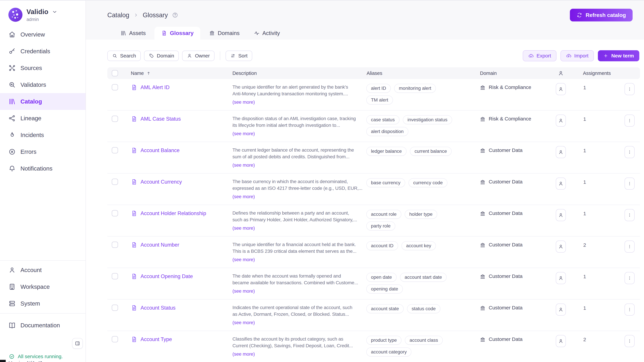  I want to click on sort-arrows-icon, so click(233, 56).